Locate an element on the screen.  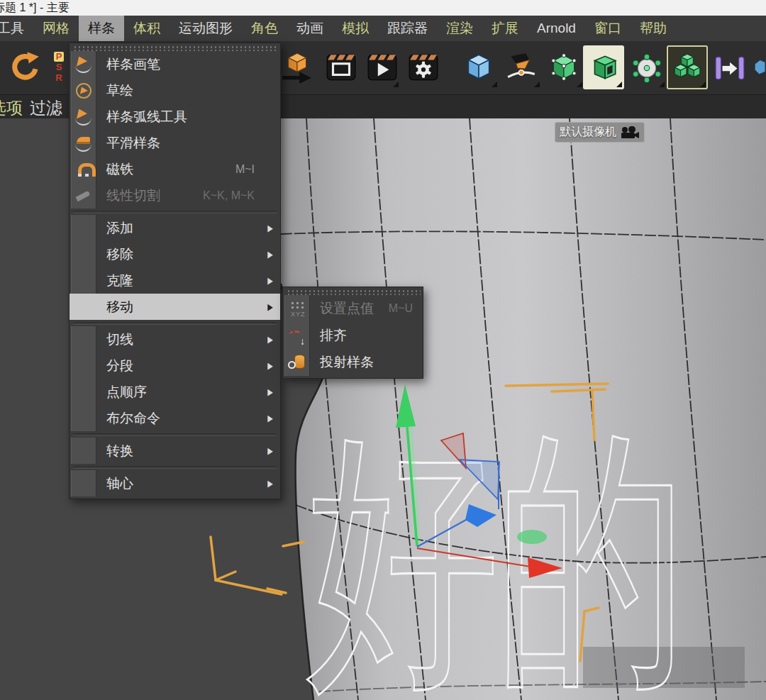
menu-bar: 工具 网格 样条 体积 运动图形 角色 动画 模拟 跟踪器 渲染 扩展 Arno… is located at coordinates (383, 28).